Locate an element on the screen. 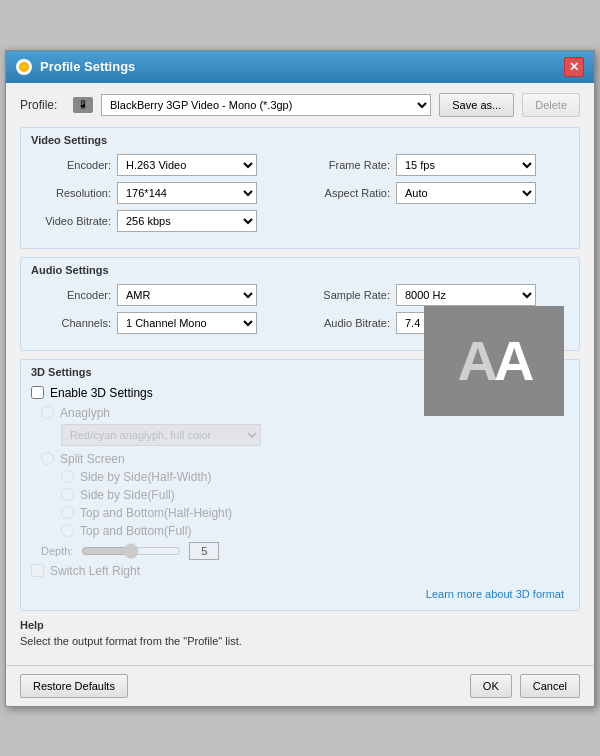 This screenshot has width=600, height=756. video-encoder-select: H.263 Video is located at coordinates (187, 165).